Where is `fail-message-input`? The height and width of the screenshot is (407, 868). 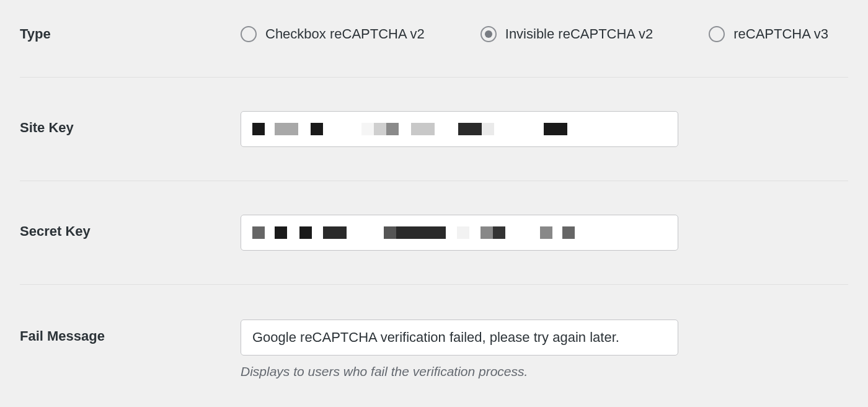
fail-message-input is located at coordinates (459, 338).